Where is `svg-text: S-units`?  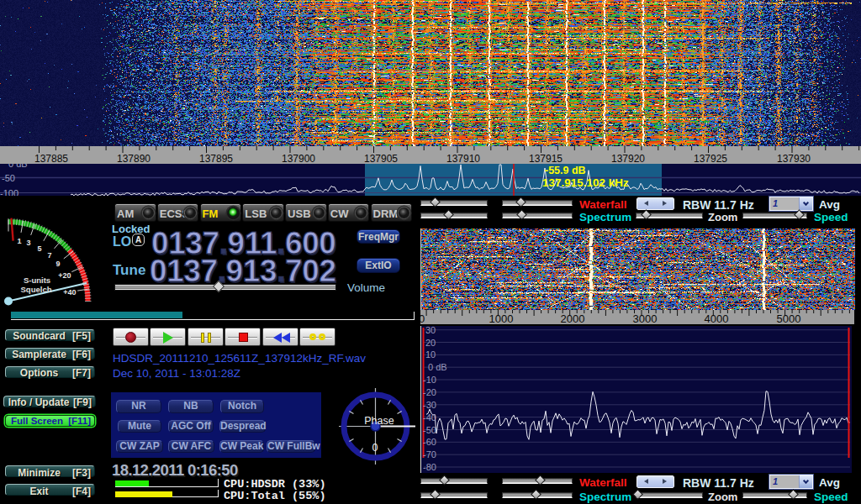 svg-text: S-units is located at coordinates (37, 281).